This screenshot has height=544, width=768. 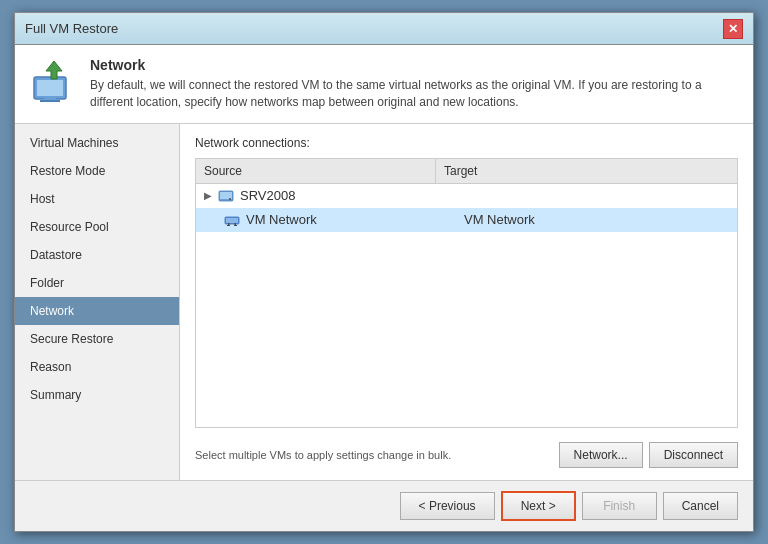 What do you see at coordinates (97, 367) in the screenshot?
I see `sidebar-item-reason: Reason` at bounding box center [97, 367].